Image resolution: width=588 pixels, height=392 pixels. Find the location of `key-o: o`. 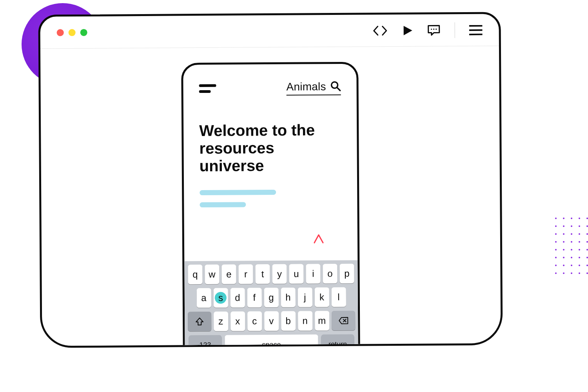

key-o: o is located at coordinates (330, 274).